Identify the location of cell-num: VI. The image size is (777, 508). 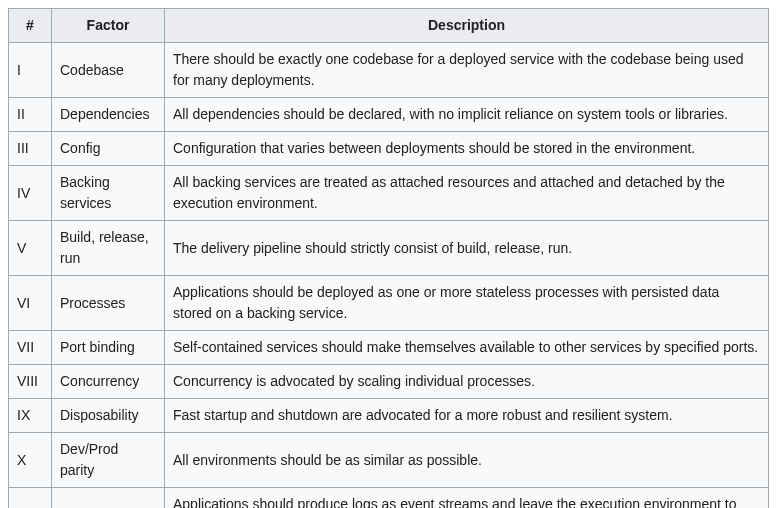
(30, 304).